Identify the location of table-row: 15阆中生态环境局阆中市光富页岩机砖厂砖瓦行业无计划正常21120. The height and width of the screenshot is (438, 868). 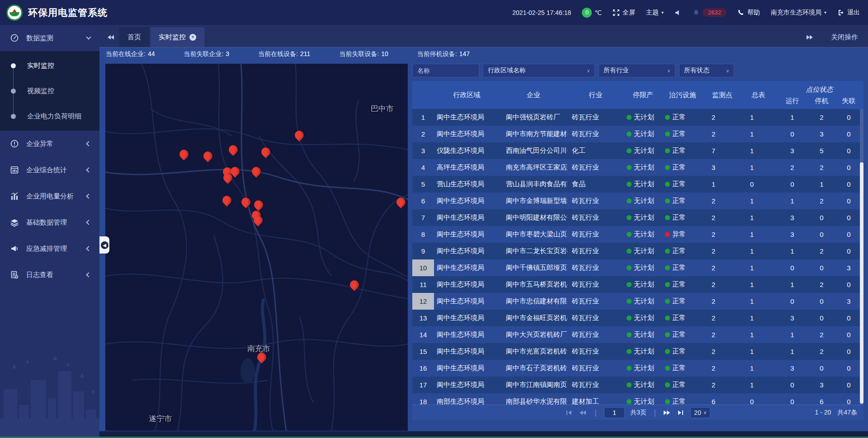
(638, 352).